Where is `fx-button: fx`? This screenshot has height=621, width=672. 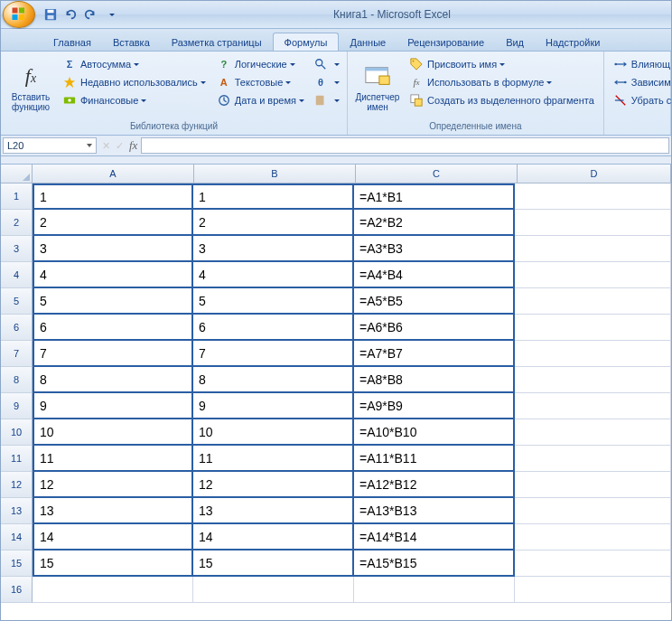
fx-button: fx is located at coordinates (134, 146).